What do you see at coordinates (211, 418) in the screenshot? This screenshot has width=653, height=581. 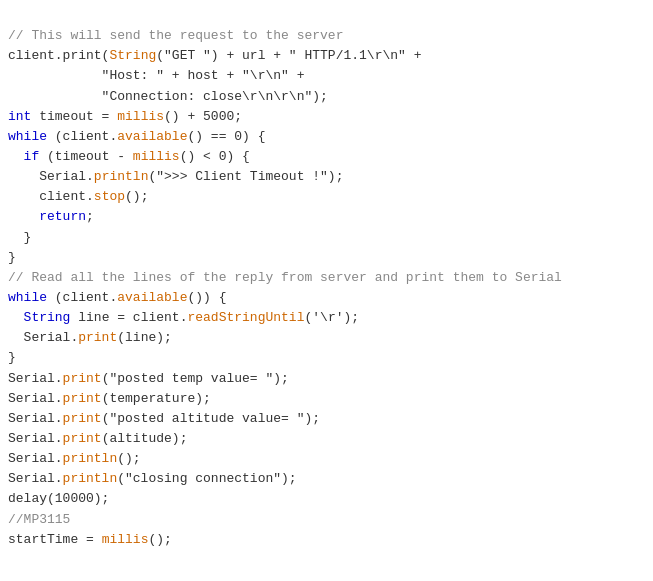 I see `plain-token: ("posted altitude value= ");` at bounding box center [211, 418].